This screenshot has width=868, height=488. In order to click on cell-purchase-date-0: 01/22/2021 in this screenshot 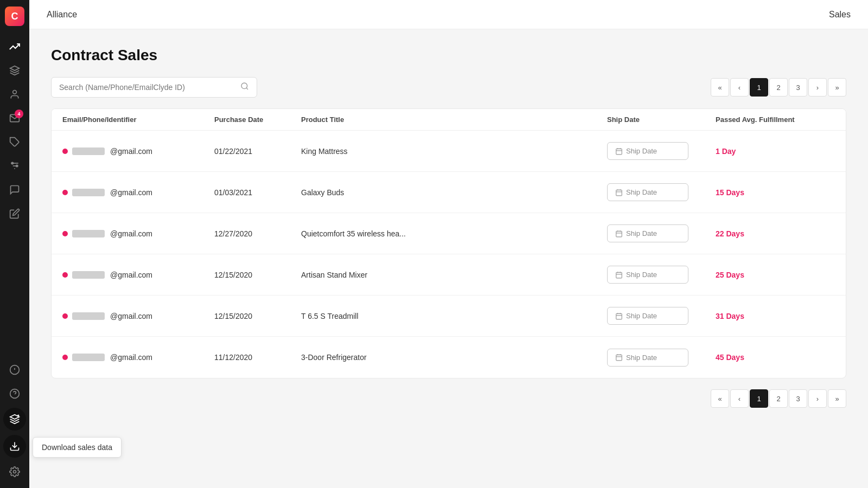, I will do `click(258, 151)`.